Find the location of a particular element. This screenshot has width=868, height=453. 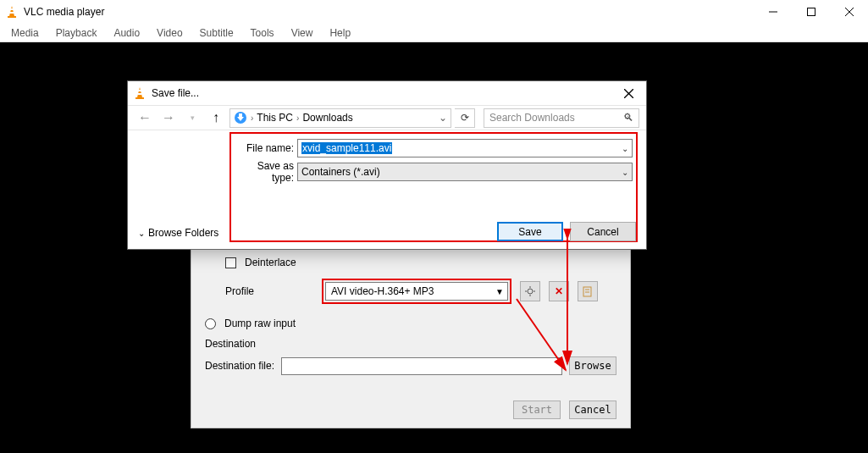

browse-button: Browse is located at coordinates (593, 366).